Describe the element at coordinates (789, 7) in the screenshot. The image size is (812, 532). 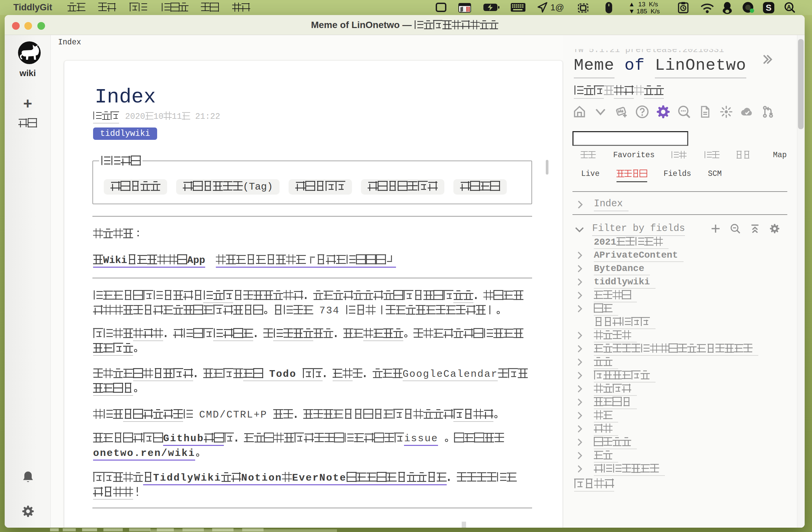
I see `svg-text: A` at that location.